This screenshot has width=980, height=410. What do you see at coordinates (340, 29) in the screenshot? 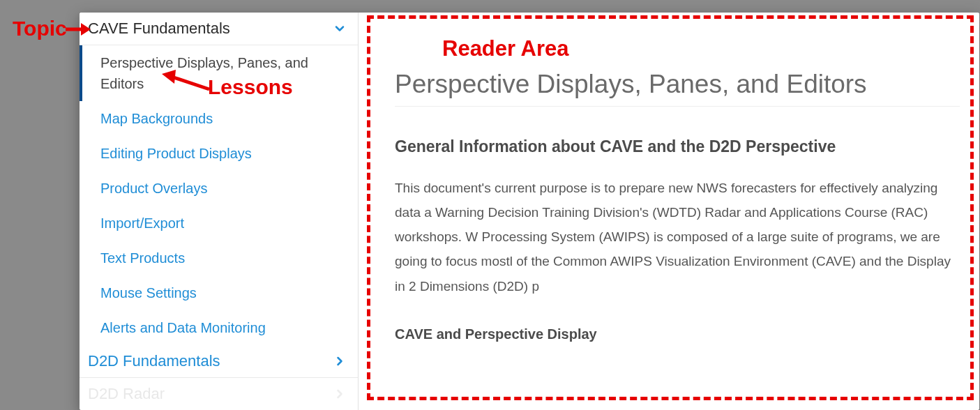
I see `chevron-down-icon` at bounding box center [340, 29].